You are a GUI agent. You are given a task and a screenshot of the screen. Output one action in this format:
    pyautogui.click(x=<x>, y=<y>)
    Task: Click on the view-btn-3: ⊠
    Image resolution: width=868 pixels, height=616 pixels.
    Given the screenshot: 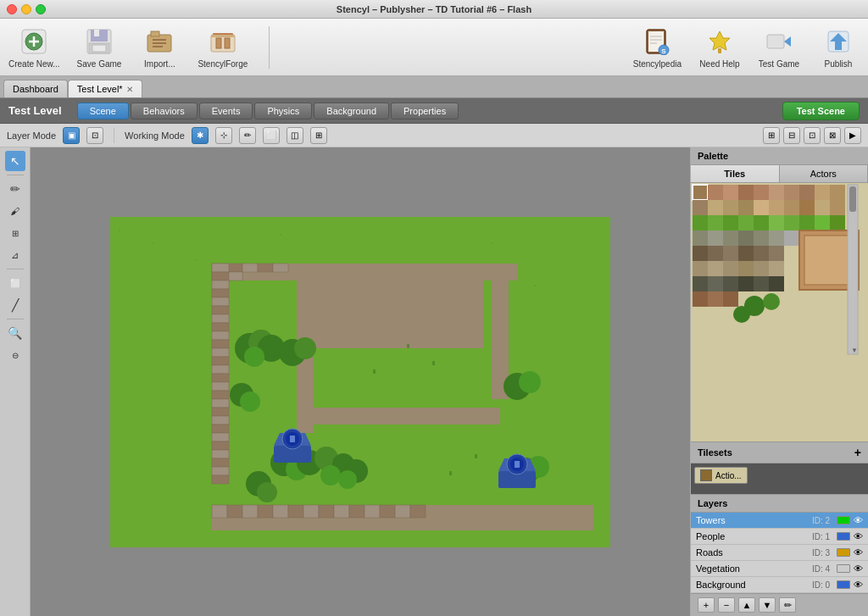 What is the action you would take?
    pyautogui.click(x=832, y=136)
    